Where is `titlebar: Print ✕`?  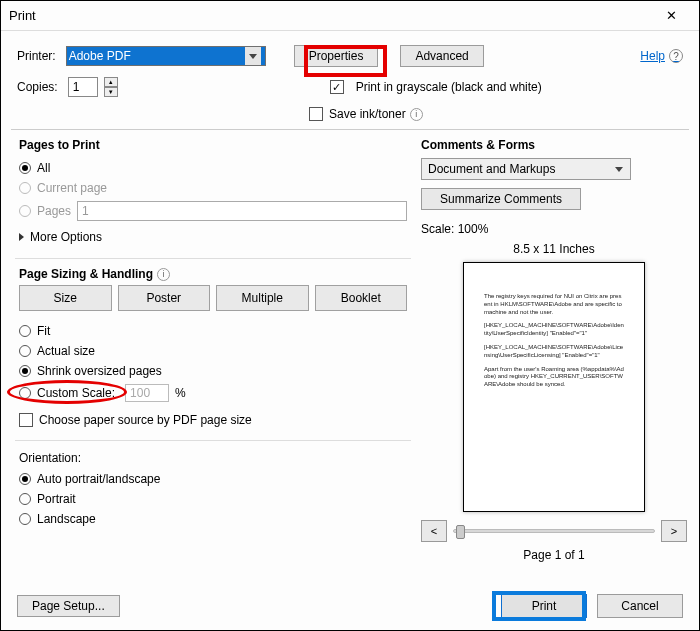 titlebar: Print ✕ is located at coordinates (350, 16).